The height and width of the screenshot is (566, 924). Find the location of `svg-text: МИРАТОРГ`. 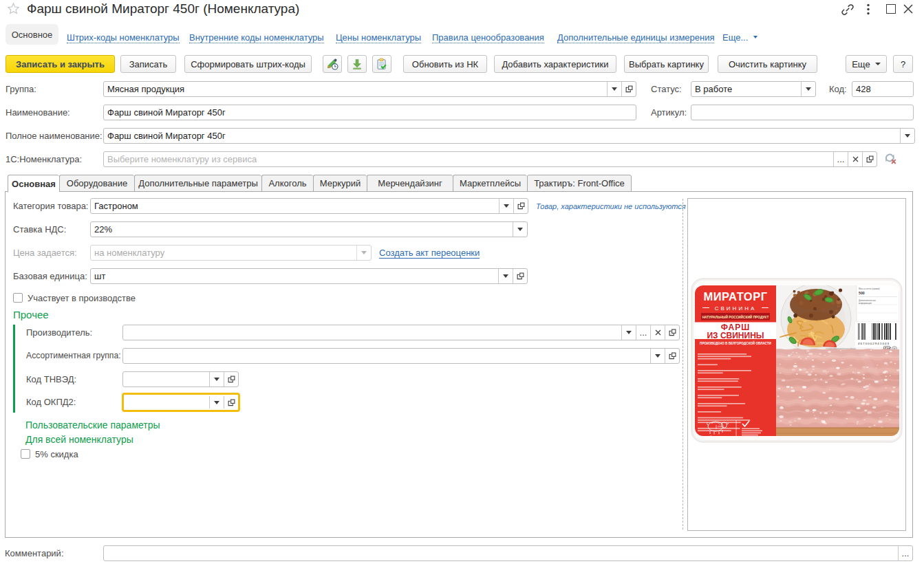

svg-text: МИРАТОРГ is located at coordinates (735, 296).